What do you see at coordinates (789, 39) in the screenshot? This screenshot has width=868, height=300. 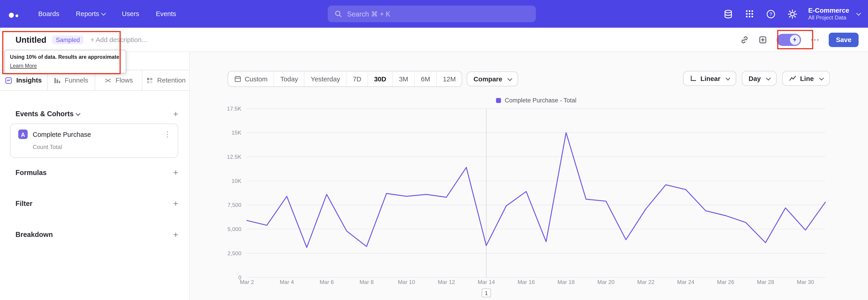 I see `sampling-toggle` at bounding box center [789, 39].